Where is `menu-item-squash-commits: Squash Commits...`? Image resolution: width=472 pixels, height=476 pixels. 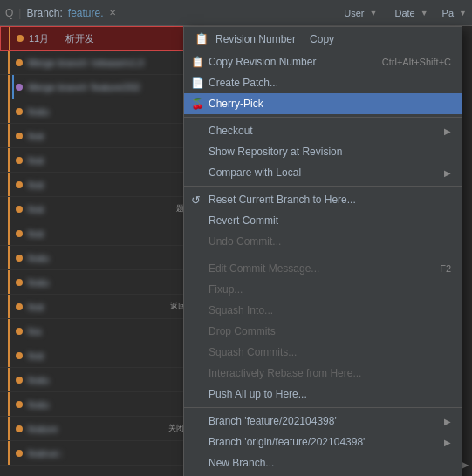 menu-item-squash-commits: Squash Commits... is located at coordinates (323, 352).